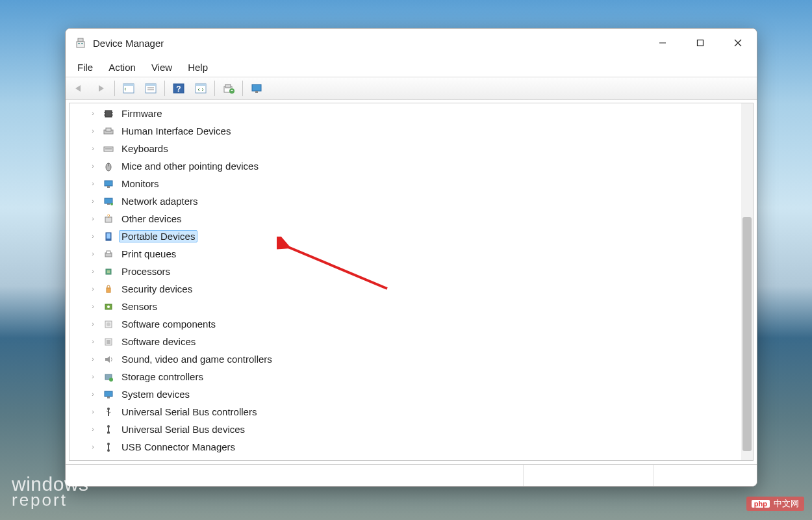  Describe the element at coordinates (738, 43) in the screenshot. I see `close-button` at that location.